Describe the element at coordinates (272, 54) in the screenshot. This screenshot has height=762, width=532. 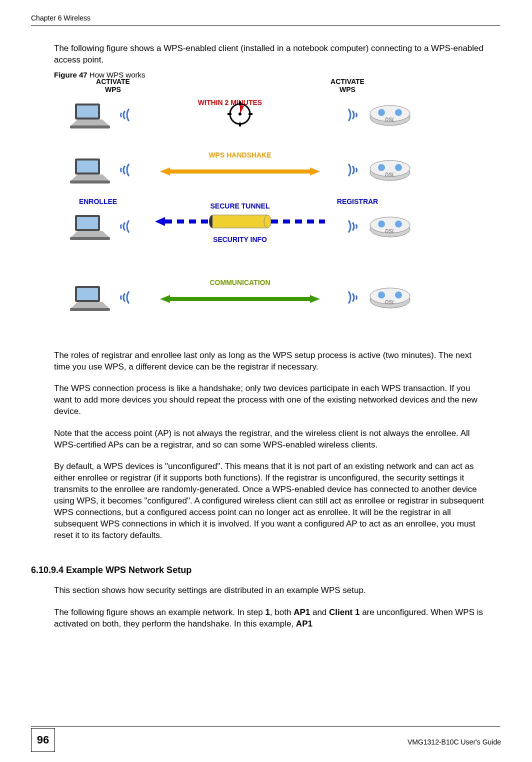
I see `paragraph-1: The following figure shows a WPS-enabled…` at that location.